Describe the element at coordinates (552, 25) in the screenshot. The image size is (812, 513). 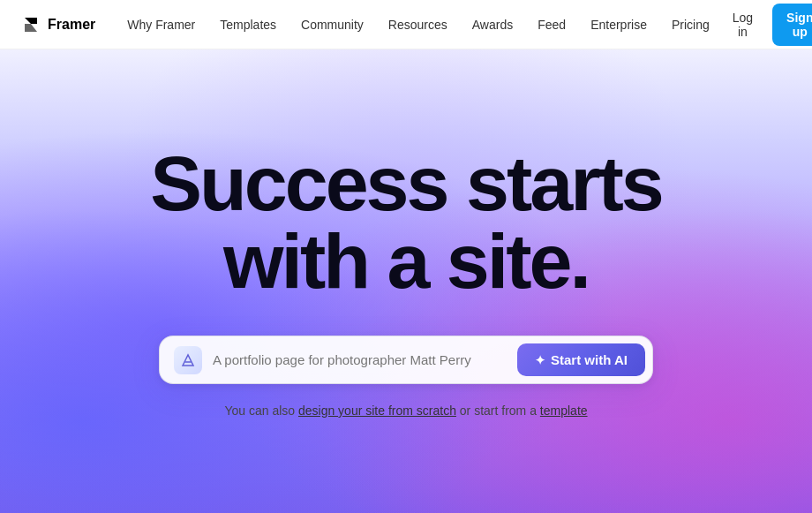
I see `nav-link-feed: Feed` at that location.